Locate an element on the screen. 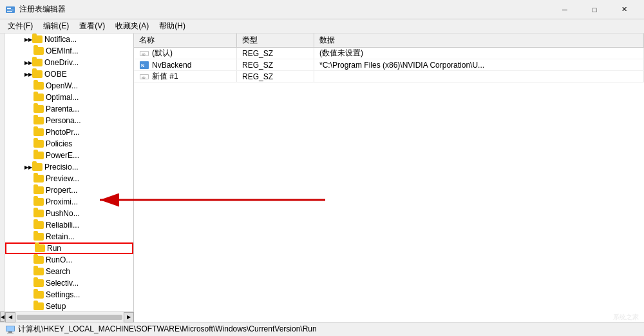 The height and width of the screenshot is (336, 644). tree-item-runo: RunO... is located at coordinates (70, 260).